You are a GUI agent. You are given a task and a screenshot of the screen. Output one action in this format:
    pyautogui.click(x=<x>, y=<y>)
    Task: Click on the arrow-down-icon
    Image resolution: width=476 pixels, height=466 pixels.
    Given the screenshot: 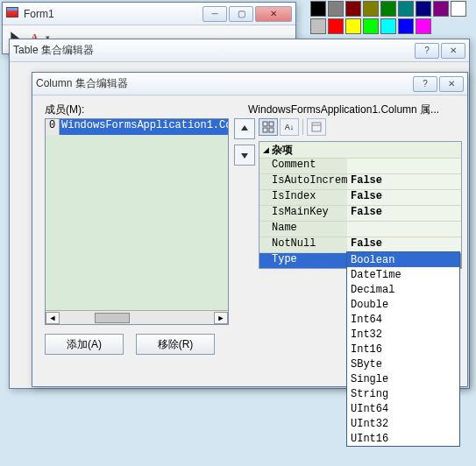 What is the action you would take?
    pyautogui.click(x=245, y=155)
    